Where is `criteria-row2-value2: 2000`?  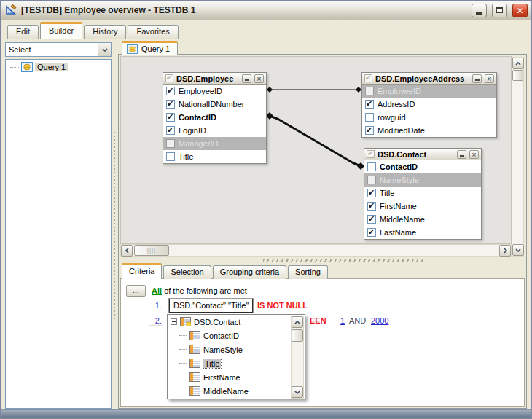 criteria-row2-value2: 2000 is located at coordinates (380, 321).